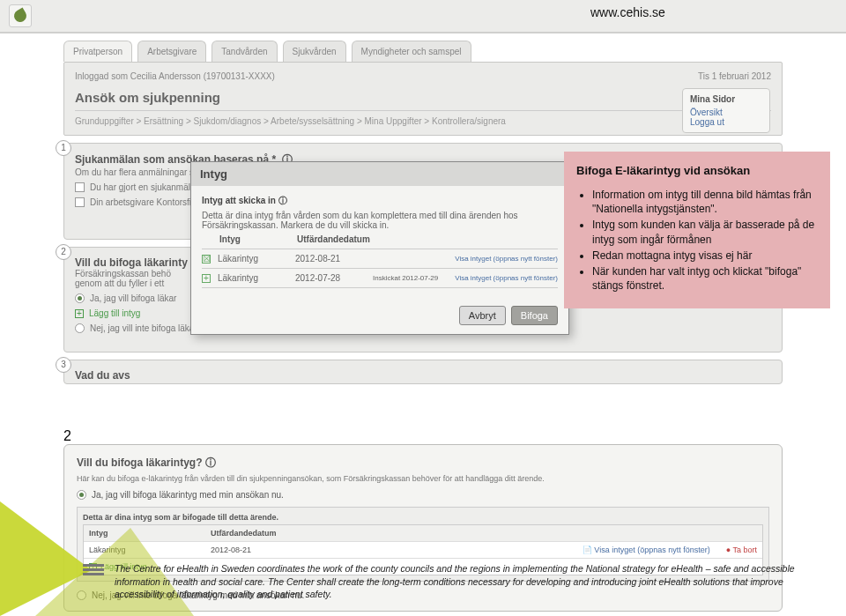  I want to click on callout-item: När kunden har valt intyg och klickat "b…, so click(705, 278).